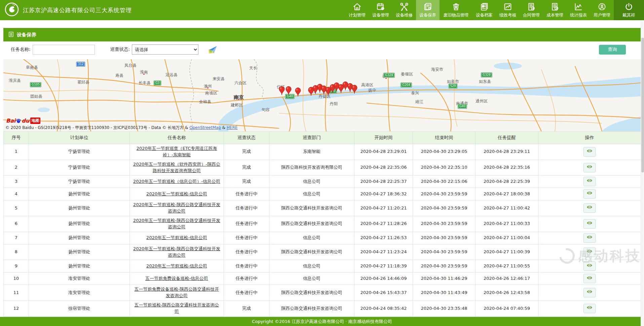 The width and height of the screenshot is (644, 326). What do you see at coordinates (612, 50) in the screenshot?
I see `search-button: 查询` at bounding box center [612, 50].